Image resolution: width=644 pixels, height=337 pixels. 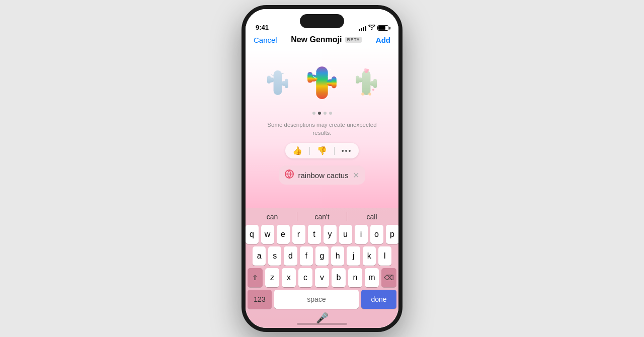 What do you see at coordinates (372, 217) in the screenshot?
I see `autocomplete-call: call` at bounding box center [372, 217].